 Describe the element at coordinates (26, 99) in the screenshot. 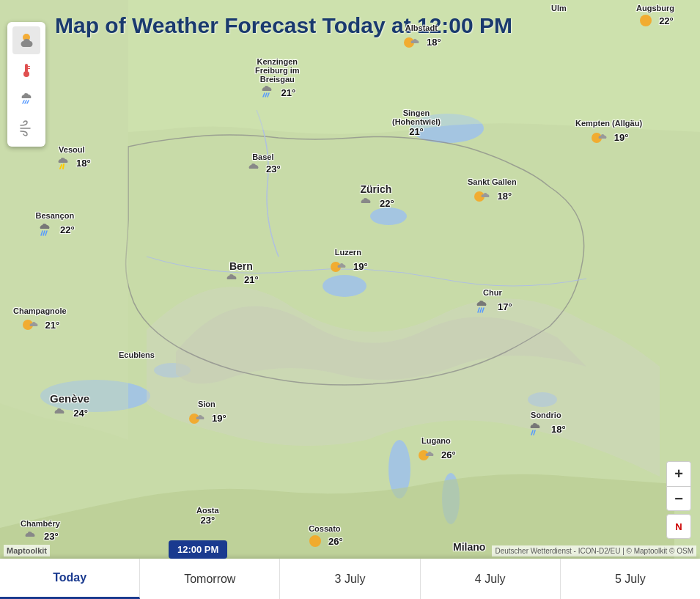

I see `rain-button` at that location.